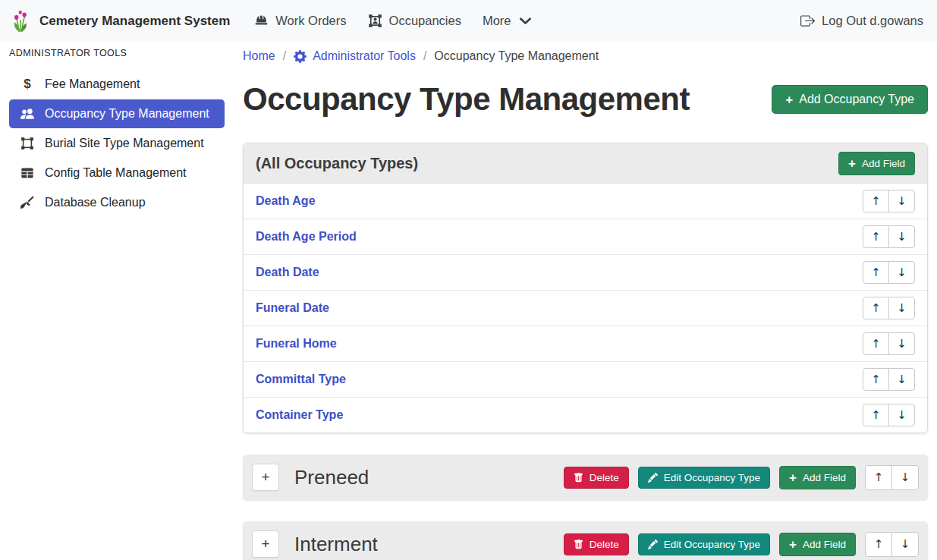 This screenshot has height=560, width=937. Describe the element at coordinates (466, 99) in the screenshot. I see `page-title: Occupancy Type Management` at that location.